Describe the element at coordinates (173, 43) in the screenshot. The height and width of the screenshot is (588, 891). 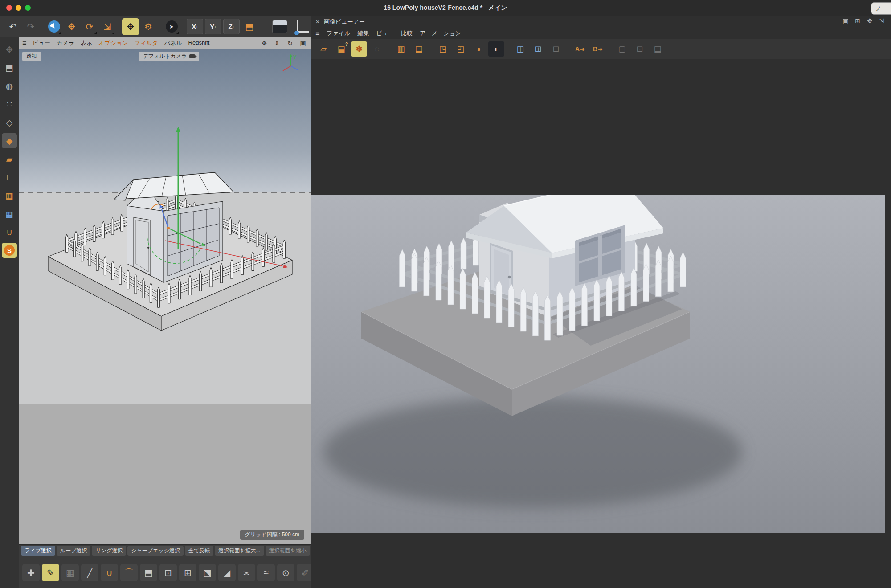
I see `vp-menu-panel: パネル` at that location.